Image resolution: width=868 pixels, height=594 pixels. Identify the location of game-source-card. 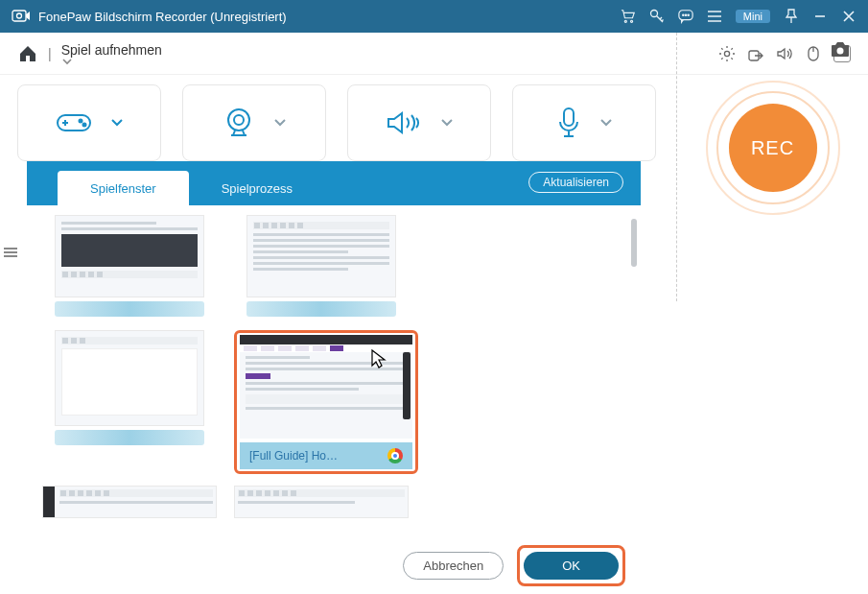
(89, 123).